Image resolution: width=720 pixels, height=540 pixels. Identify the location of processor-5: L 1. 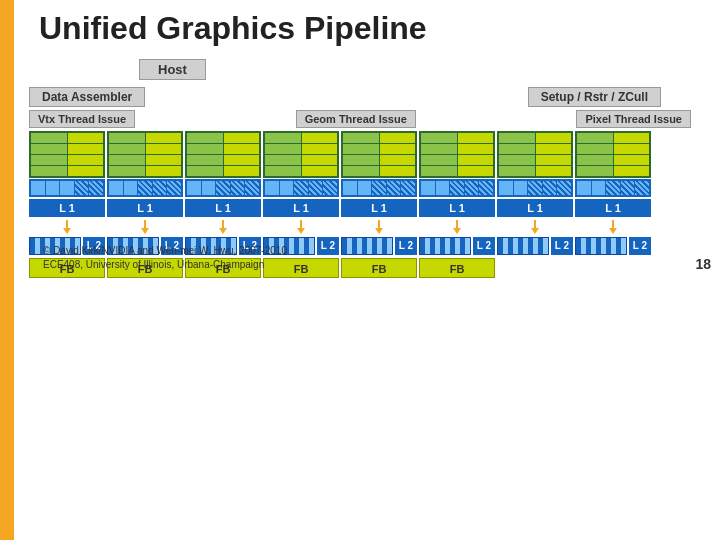
(379, 174).